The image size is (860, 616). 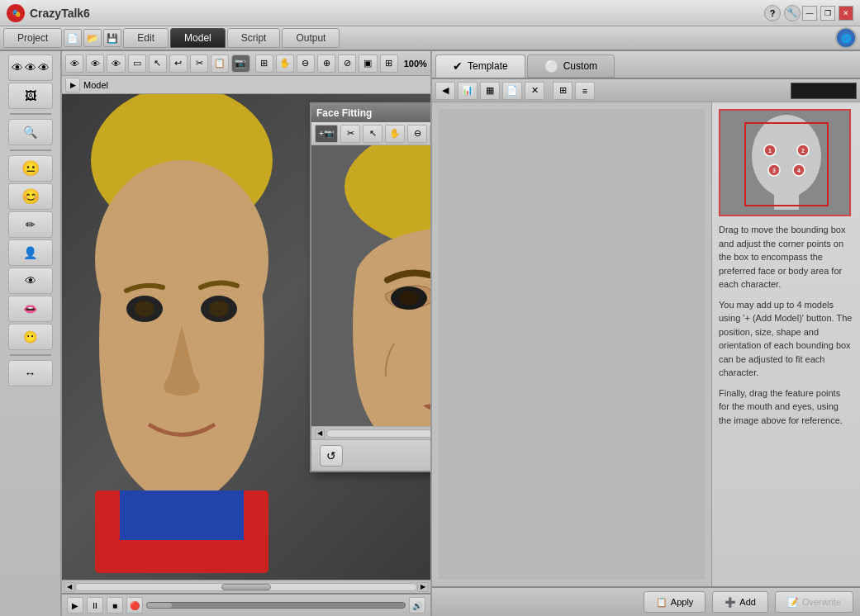 I want to click on help-button: ?, so click(x=772, y=13).